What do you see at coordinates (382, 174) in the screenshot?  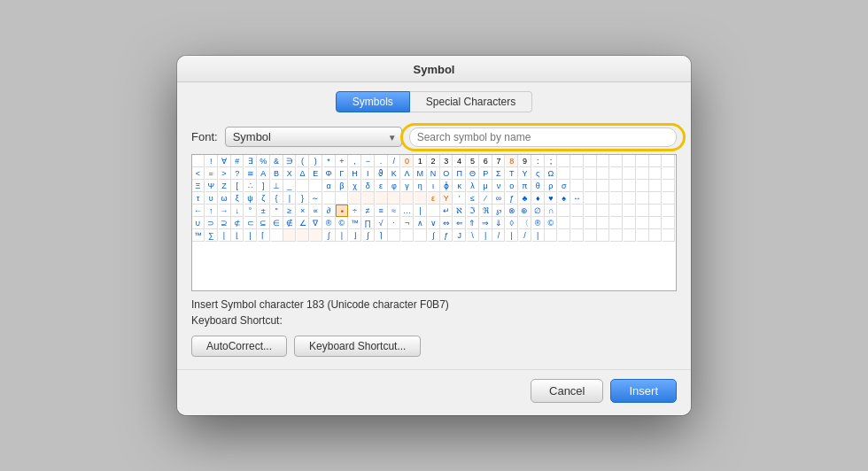 I see `symbol-cell: ϑ` at bounding box center [382, 174].